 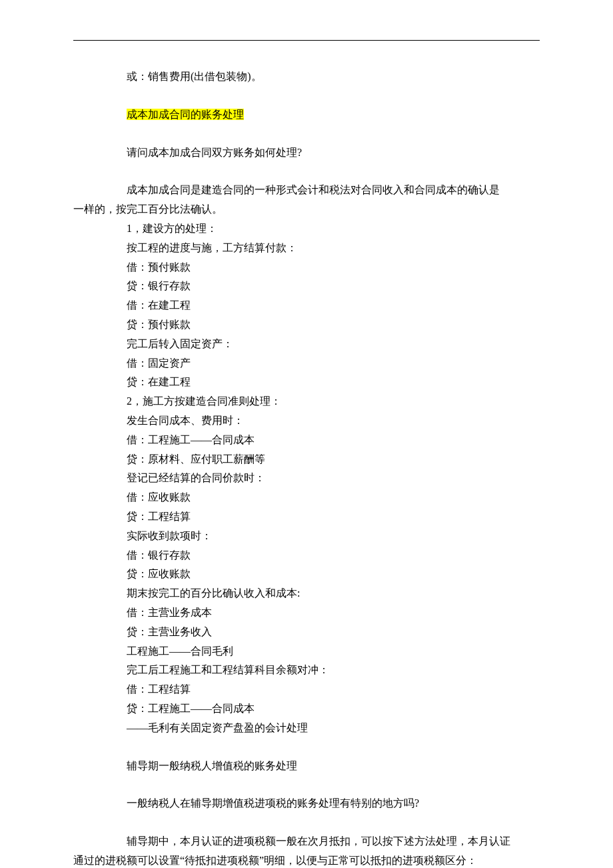 What do you see at coordinates (306, 497) in the screenshot?
I see `body-text: 借：应收账款` at bounding box center [306, 497].